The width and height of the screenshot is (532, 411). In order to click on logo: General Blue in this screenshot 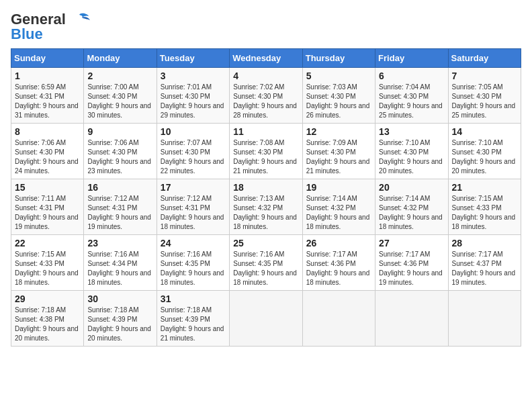, I will do `click(50, 27)`.